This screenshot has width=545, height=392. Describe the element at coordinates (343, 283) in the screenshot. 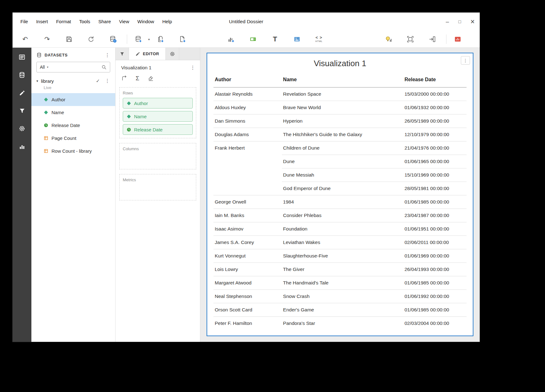

I see `name-cell: The Handmaid's Tale` at that location.